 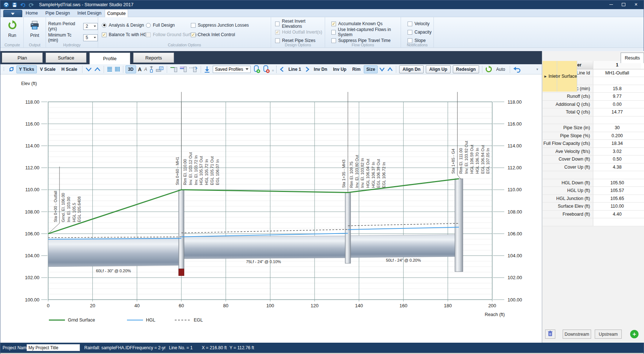 I want to click on saved-profiles-select: Saved Profiles, so click(x=232, y=69).